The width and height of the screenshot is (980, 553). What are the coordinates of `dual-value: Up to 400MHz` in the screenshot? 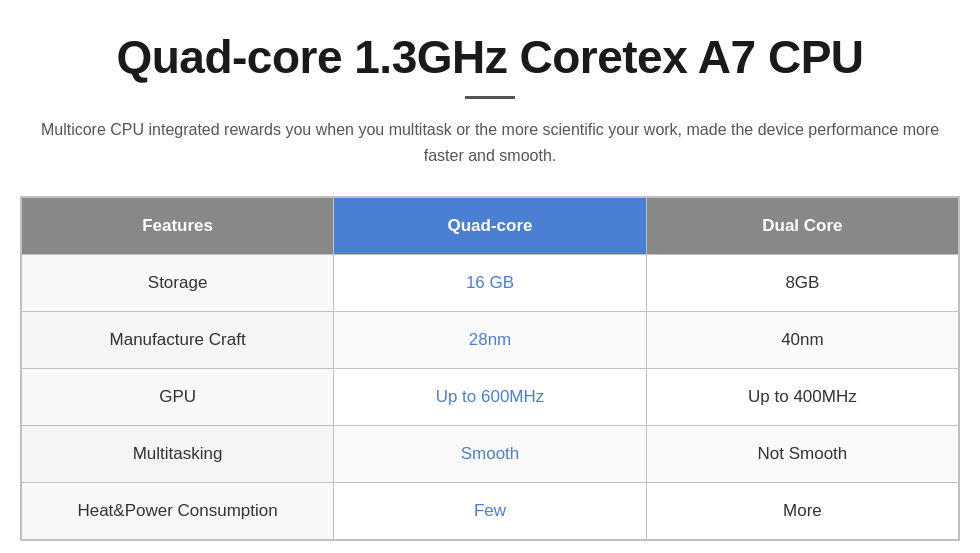 It's located at (802, 398).